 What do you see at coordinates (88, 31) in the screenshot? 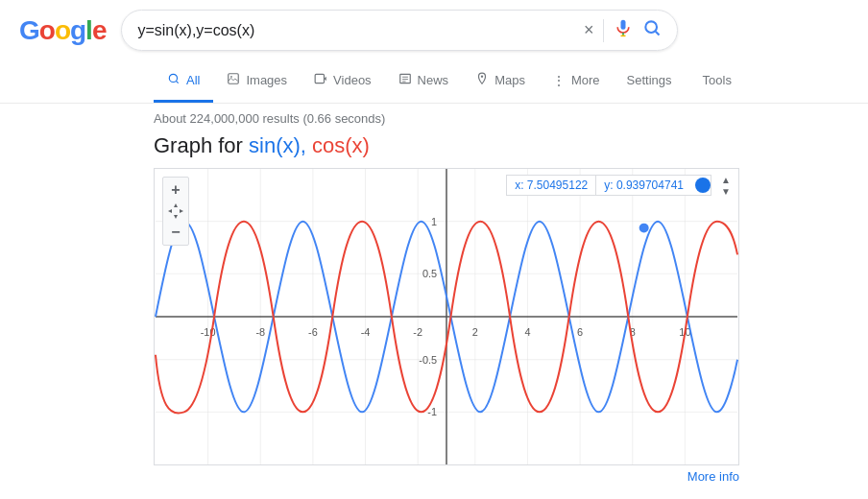
I see `logo-letter-l: l` at bounding box center [88, 31].